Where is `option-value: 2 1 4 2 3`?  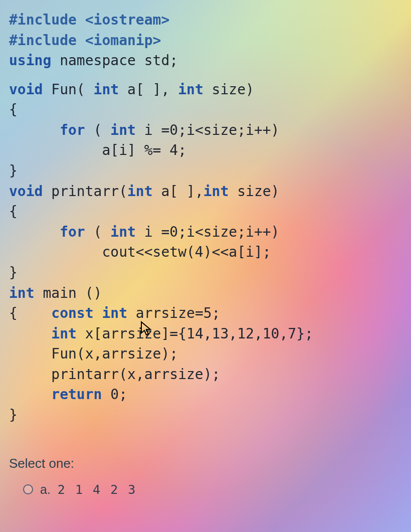
option-value: 2 1 4 2 3 is located at coordinates (97, 489).